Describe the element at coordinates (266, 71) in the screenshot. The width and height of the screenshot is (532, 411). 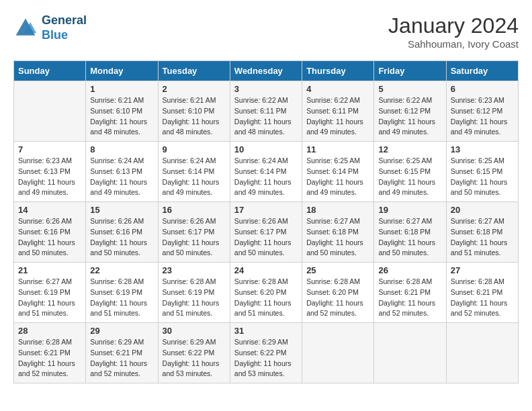
I see `day-header: Wednesday` at that location.